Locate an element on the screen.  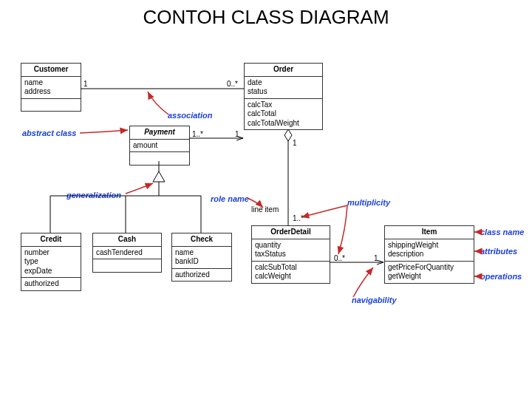
class-name: Order is located at coordinates (284, 70).